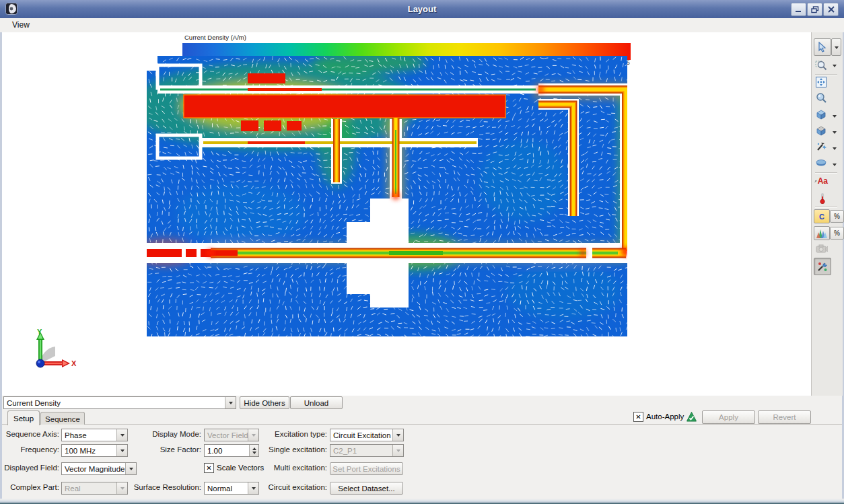 This screenshot has width=844, height=504. What do you see at coordinates (152, 449) in the screenshot?
I see `size-factor-label: Size Factor:` at bounding box center [152, 449].